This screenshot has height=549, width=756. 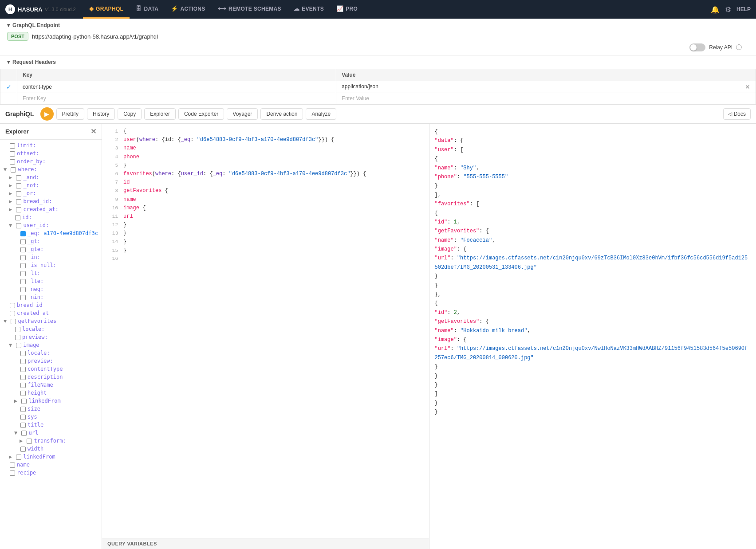 I want to click on explorer-tree-item: ▶ linkedFrom, so click(x=51, y=457).